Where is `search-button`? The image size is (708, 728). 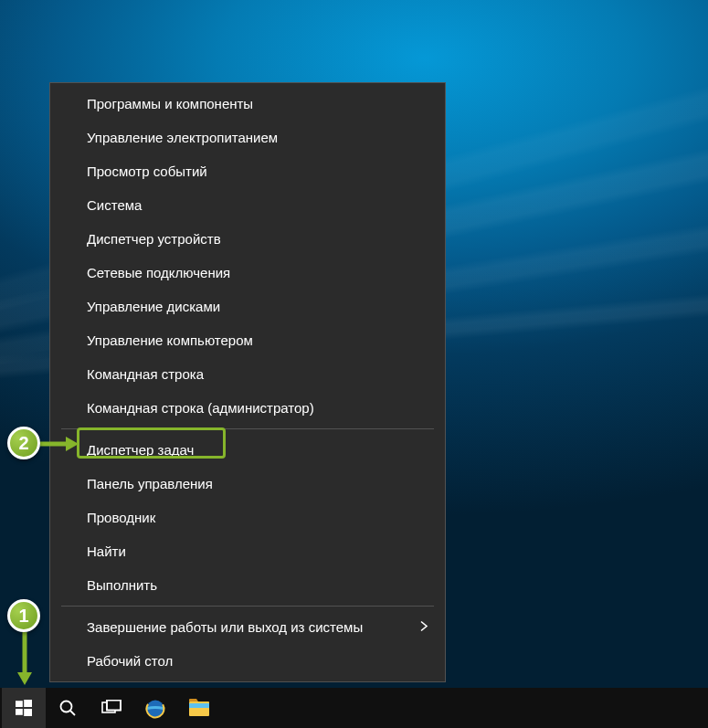
search-button is located at coordinates (68, 708).